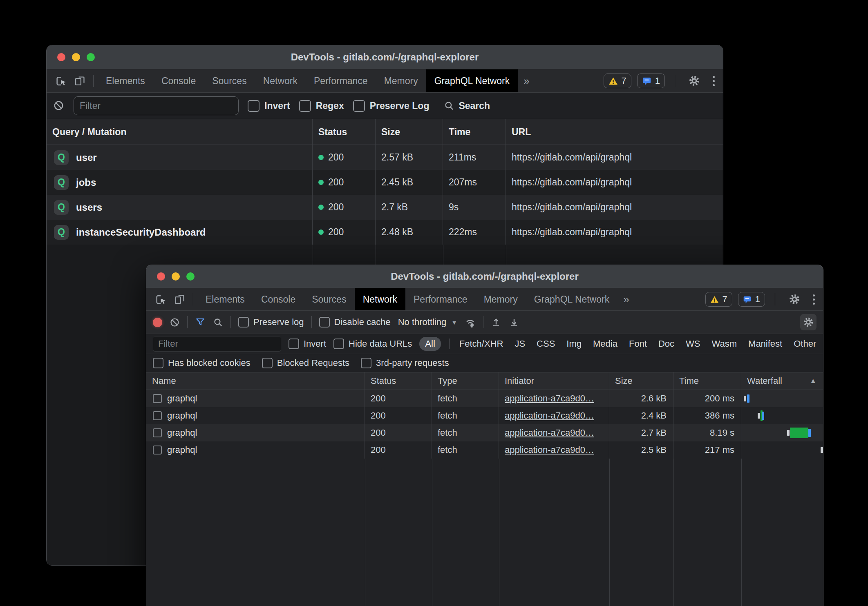  What do you see at coordinates (256, 381) in the screenshot?
I see `col-name: Name` at bounding box center [256, 381].